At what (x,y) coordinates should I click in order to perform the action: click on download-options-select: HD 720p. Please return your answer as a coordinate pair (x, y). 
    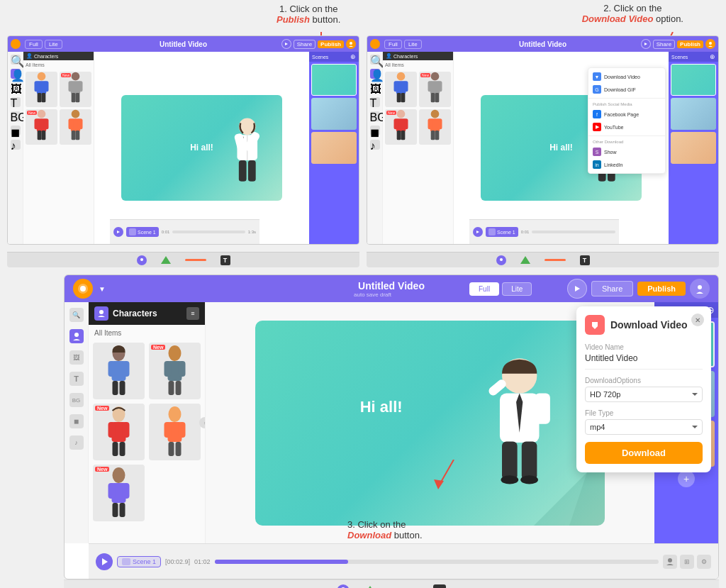
    Looking at the image, I should click on (644, 394).